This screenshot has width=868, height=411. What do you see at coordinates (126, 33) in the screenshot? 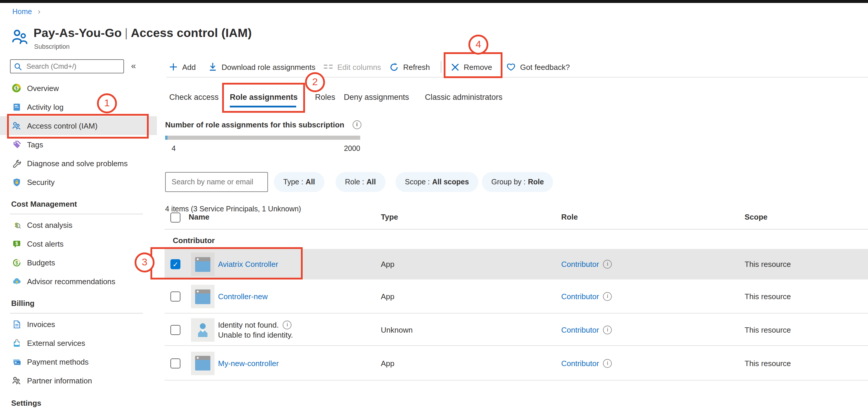
I see `title-pipe: |` at bounding box center [126, 33].